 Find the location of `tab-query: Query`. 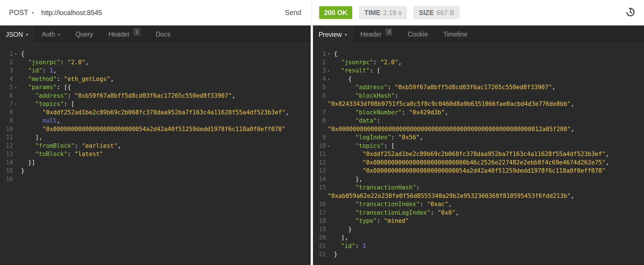

tab-query: Query is located at coordinates (84, 35).